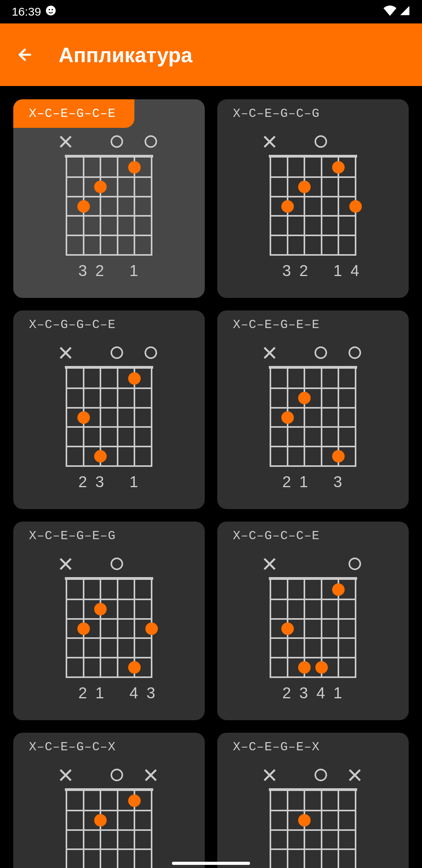 Image resolution: width=422 pixels, height=868 pixels. What do you see at coordinates (109, 630) in the screenshot?
I see `chord-diagram: 2143` at bounding box center [109, 630].